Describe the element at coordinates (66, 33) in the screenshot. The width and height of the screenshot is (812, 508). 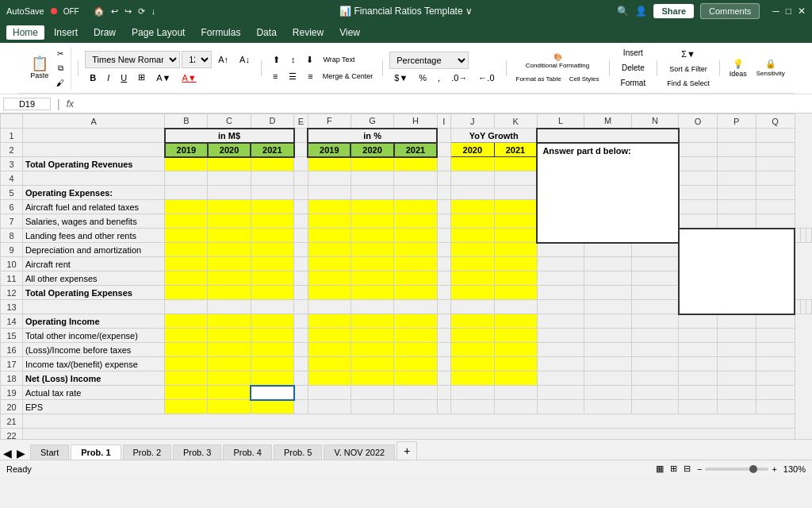
I see `menu-insert: Insert` at that location.